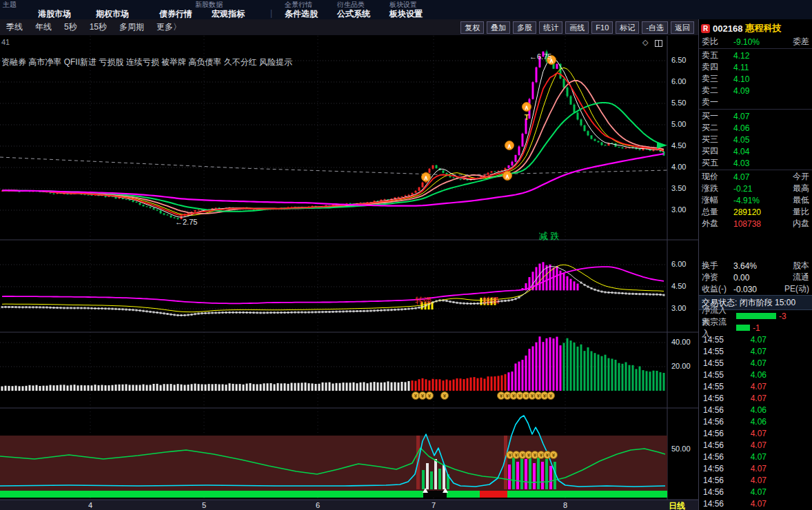 This screenshot has width=812, height=510. Describe the element at coordinates (472, 28) in the screenshot. I see `toolbar-button: 复权` at that location.